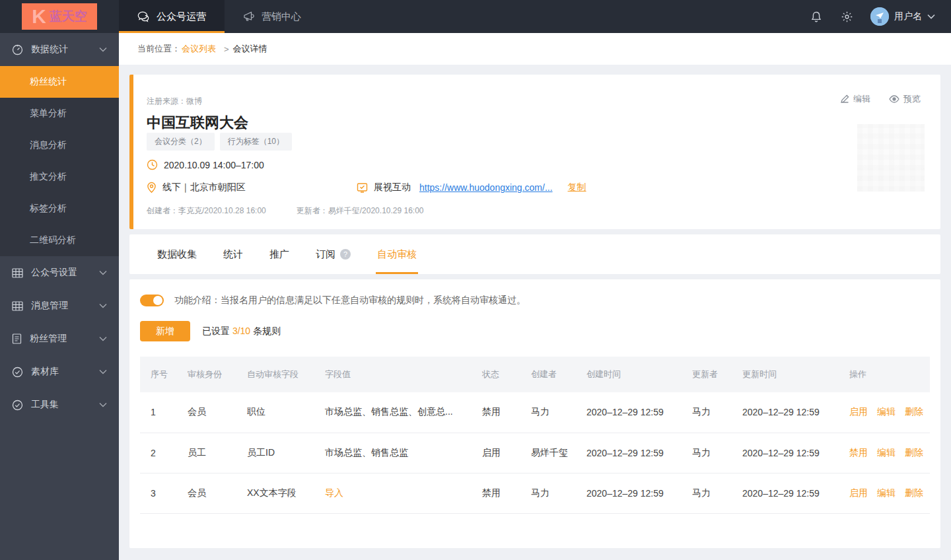 The width and height of the screenshot is (951, 560). I want to click on add-rule-button: 新增, so click(165, 332).